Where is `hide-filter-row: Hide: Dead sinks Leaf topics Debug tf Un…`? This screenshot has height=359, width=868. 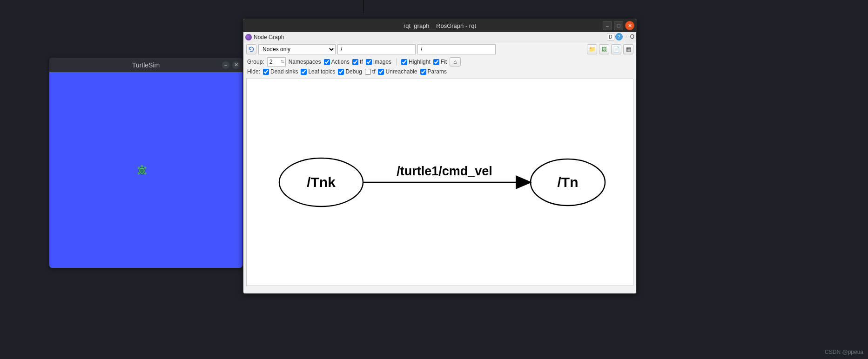 hide-filter-row: Hide: Dead sinks Leaf topics Debug tf Un… is located at coordinates (440, 72).